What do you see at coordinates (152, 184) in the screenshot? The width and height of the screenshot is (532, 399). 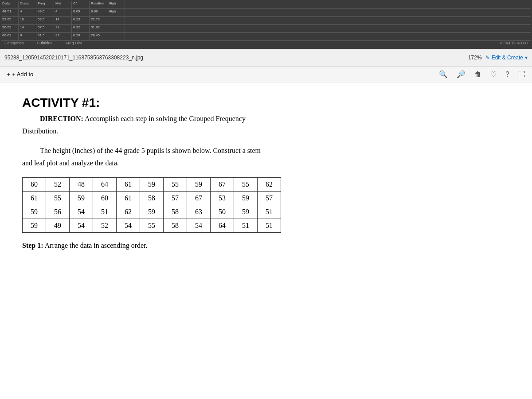 I see `table-row: 6052486461595559675562` at bounding box center [152, 184].